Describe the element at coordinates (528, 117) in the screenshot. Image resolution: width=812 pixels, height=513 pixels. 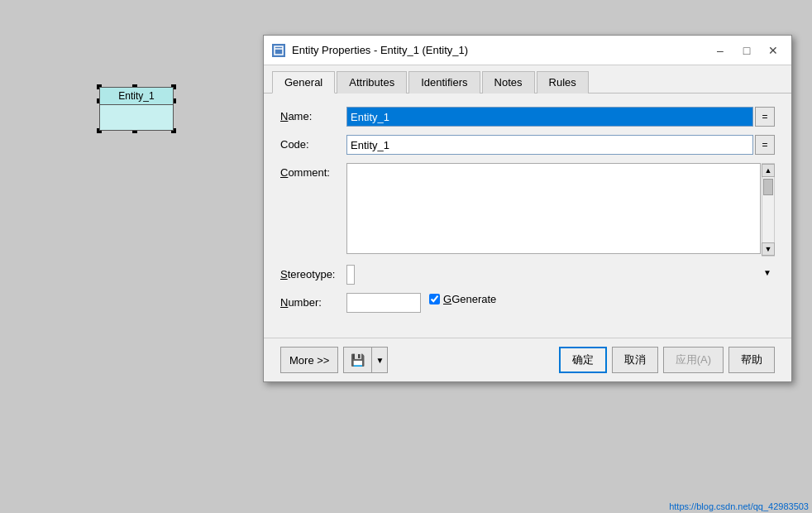
I see `name-row: Name: =` at that location.